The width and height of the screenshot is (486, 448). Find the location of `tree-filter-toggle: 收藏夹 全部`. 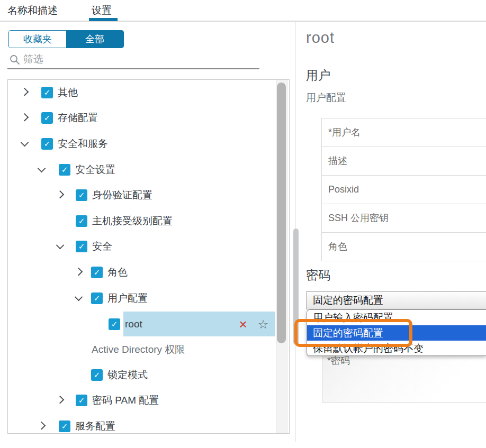

tree-filter-toggle: 收藏夹 全部 is located at coordinates (66, 39).